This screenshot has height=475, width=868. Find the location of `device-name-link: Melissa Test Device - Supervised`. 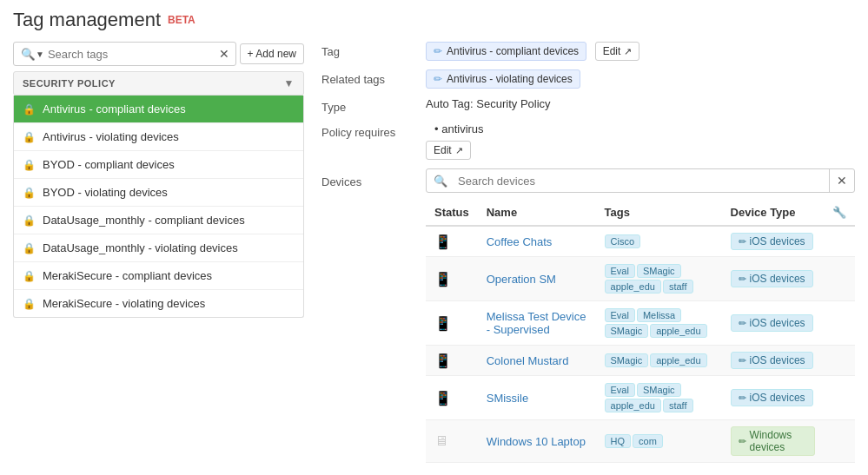

device-name-link: Melissa Test Device - Supervised is located at coordinates (537, 323).